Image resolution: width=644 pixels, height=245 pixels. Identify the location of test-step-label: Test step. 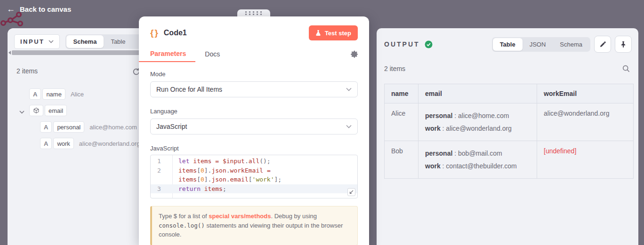
(338, 33).